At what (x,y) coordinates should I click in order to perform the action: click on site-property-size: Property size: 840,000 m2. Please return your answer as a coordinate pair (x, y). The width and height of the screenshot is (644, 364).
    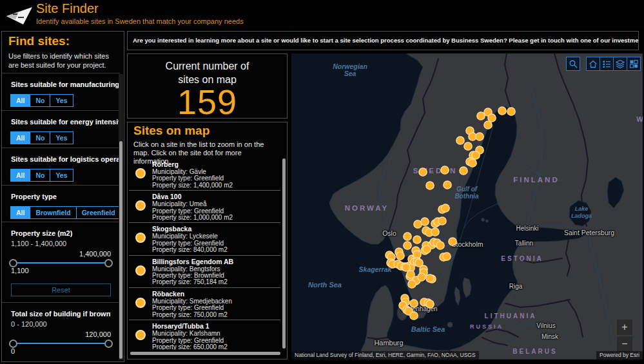
    Looking at the image, I should click on (190, 250).